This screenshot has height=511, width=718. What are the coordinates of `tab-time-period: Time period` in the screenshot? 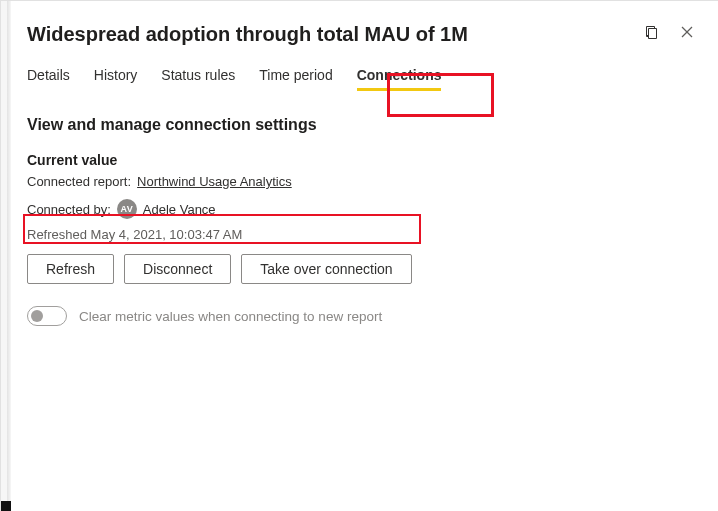 It's located at (296, 80).